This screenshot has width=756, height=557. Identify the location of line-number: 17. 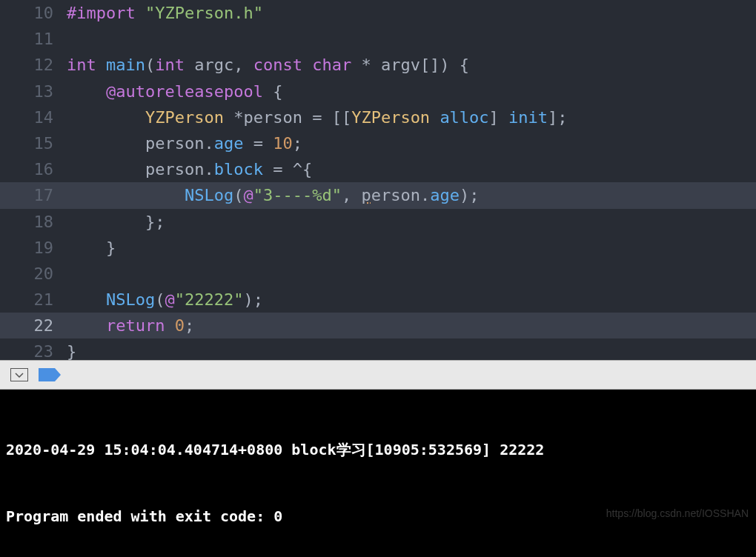
(33, 196).